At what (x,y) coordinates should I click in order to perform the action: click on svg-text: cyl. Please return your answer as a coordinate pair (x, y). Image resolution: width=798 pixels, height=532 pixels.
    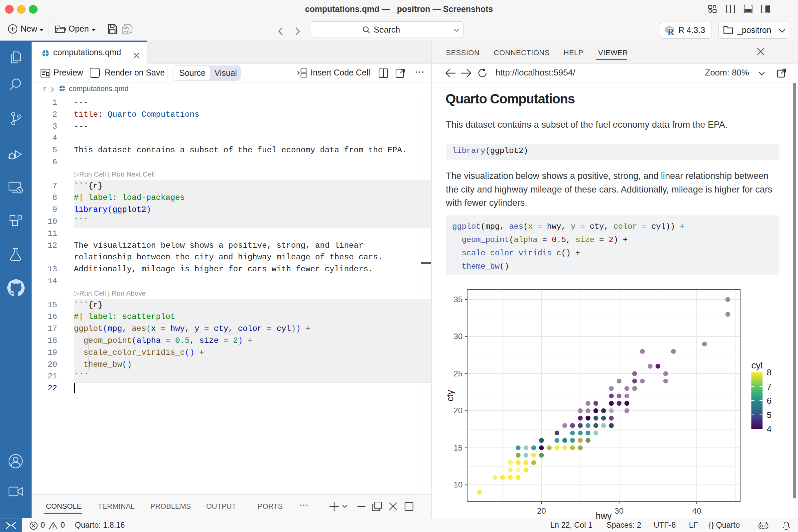
    Looking at the image, I should click on (757, 365).